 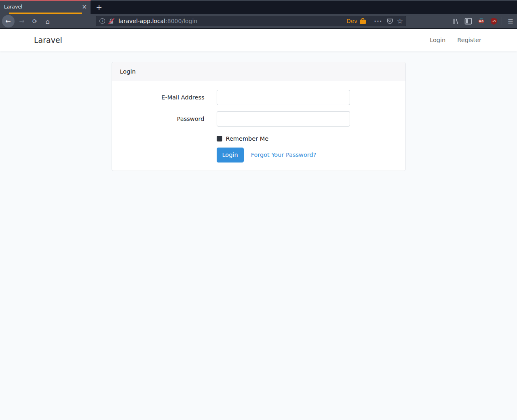 What do you see at coordinates (284, 155) in the screenshot?
I see `forgot-password-link: Forgot Your Password?` at bounding box center [284, 155].